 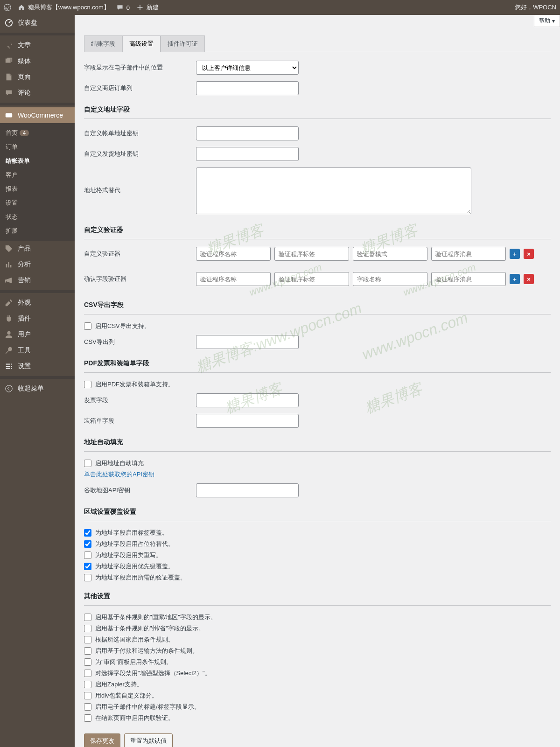 I want to click on submenu-orders: 订单, so click(x=37, y=147).